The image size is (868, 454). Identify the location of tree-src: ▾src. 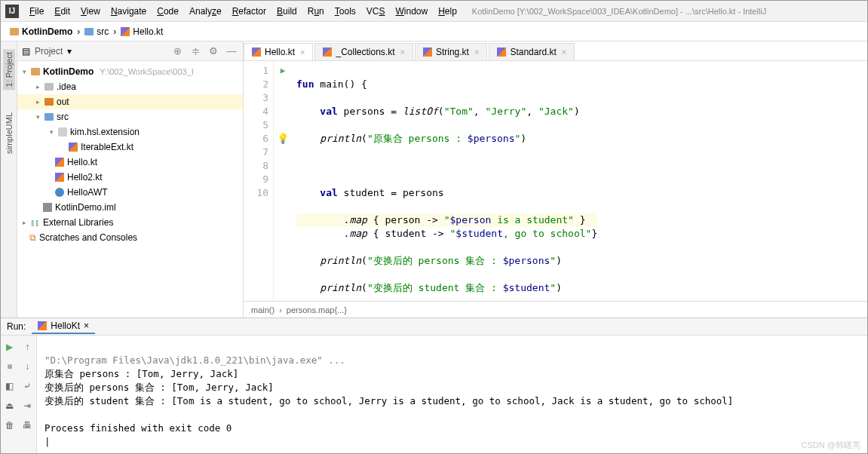
(130, 117).